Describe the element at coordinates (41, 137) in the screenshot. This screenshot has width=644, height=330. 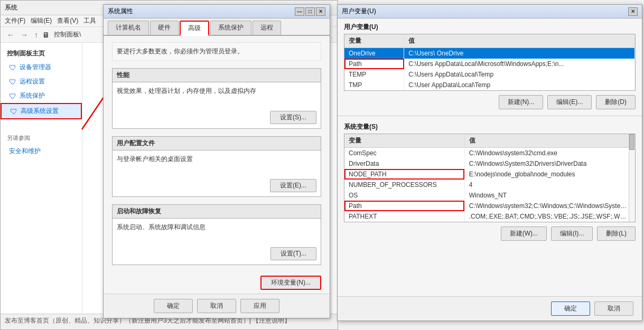
I see `also-see-label: 另请参阅` at that location.